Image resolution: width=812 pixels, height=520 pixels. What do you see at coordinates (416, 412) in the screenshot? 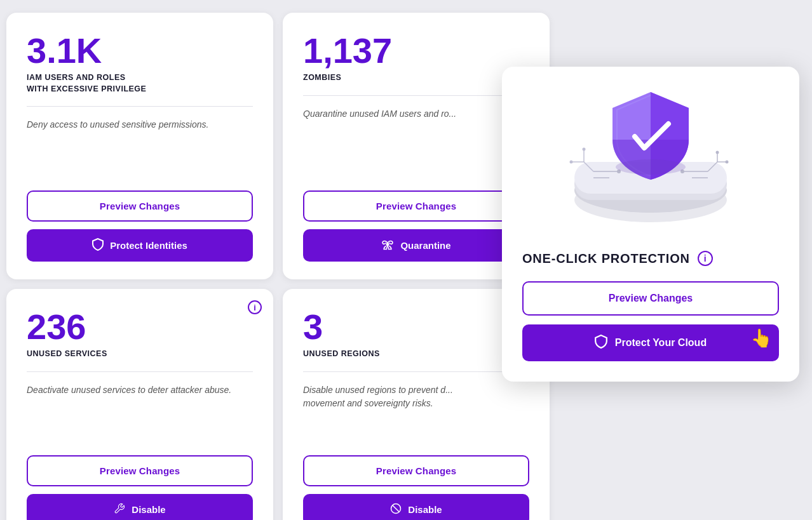
I see `card-regions-description: Disable unused regions to prevent d...mo…` at bounding box center [416, 412].